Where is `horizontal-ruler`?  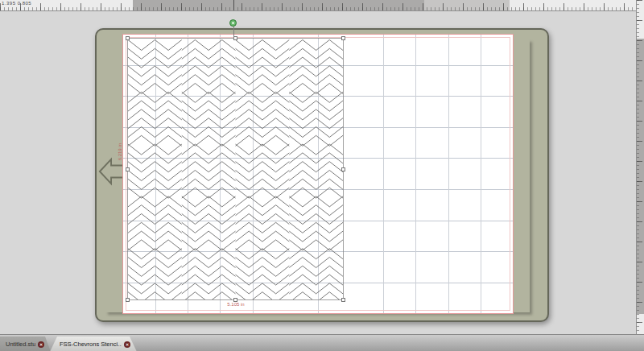 horizontal-ruler is located at coordinates (322, 6).